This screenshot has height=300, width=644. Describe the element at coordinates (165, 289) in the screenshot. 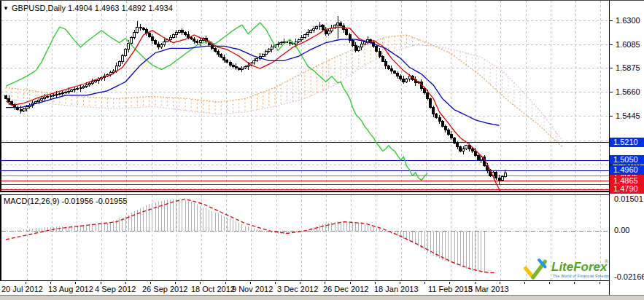

I see `date-label: 26 Sep 2012` at that location.